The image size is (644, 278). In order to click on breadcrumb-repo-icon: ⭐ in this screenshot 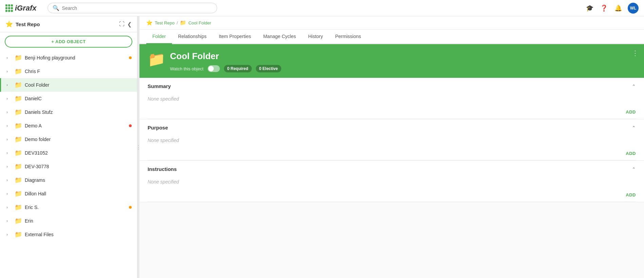, I will do `click(149, 23)`.